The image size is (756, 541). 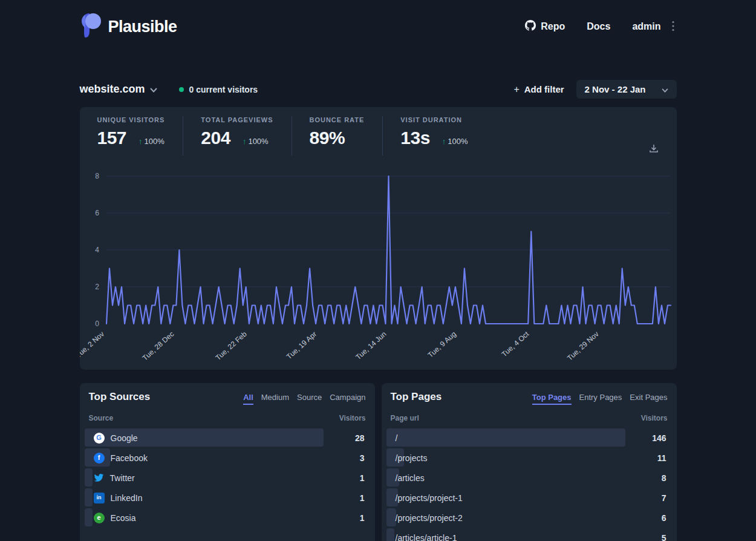 I want to click on stat-value: 157, so click(x=112, y=138).